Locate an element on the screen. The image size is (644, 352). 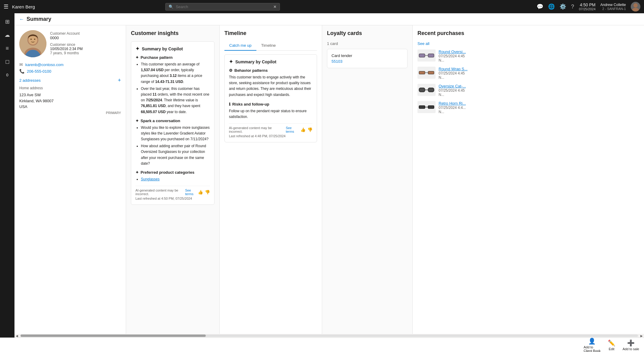
chat-icon: 💬 is located at coordinates (540, 7).